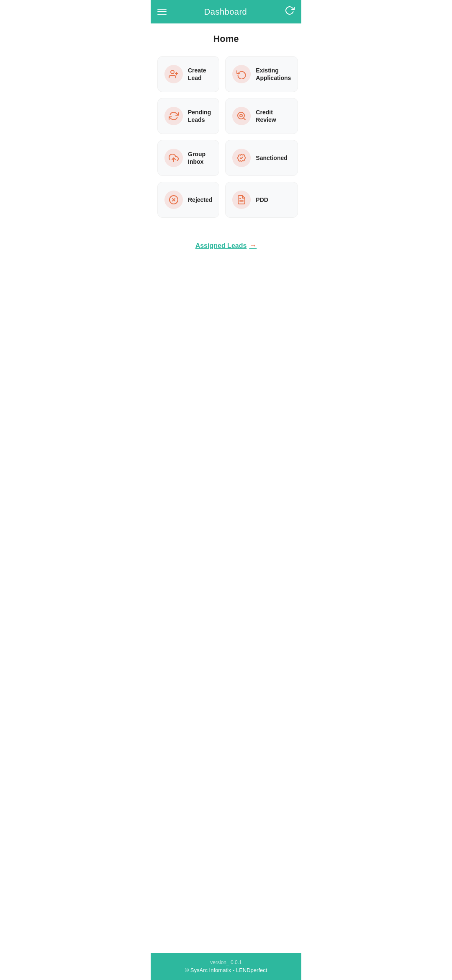  What do you see at coordinates (241, 74) in the screenshot?
I see `rotate-ccw-icon` at bounding box center [241, 74].